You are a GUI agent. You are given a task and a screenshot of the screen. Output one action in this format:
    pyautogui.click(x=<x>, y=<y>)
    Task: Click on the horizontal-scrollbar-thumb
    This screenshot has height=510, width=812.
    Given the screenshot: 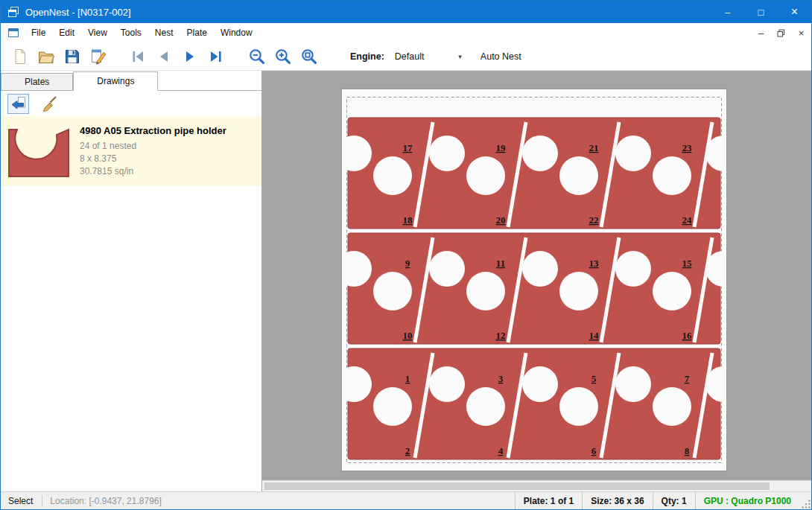 What is the action you would take?
    pyautogui.click(x=517, y=486)
    